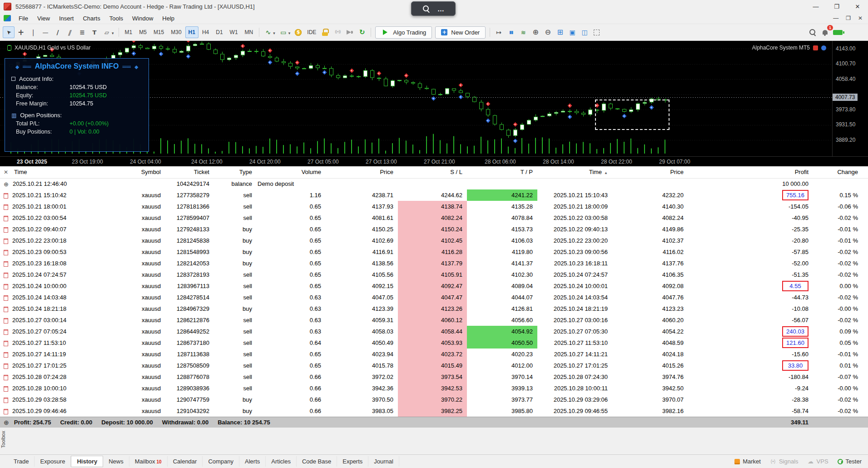  Describe the element at coordinates (650, 172) in the screenshot. I see `column-header-price-close: Price` at that location.